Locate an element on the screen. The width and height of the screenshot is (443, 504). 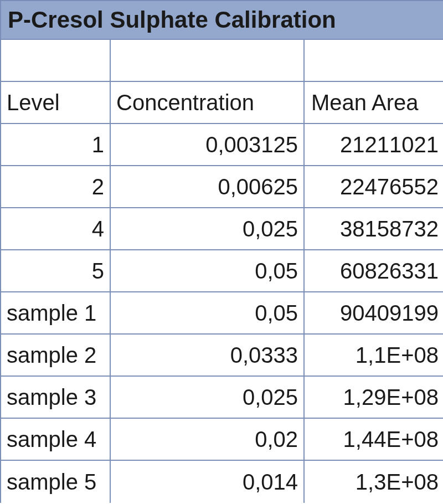
cell-mean-area: 38158732 is located at coordinates (374, 229).